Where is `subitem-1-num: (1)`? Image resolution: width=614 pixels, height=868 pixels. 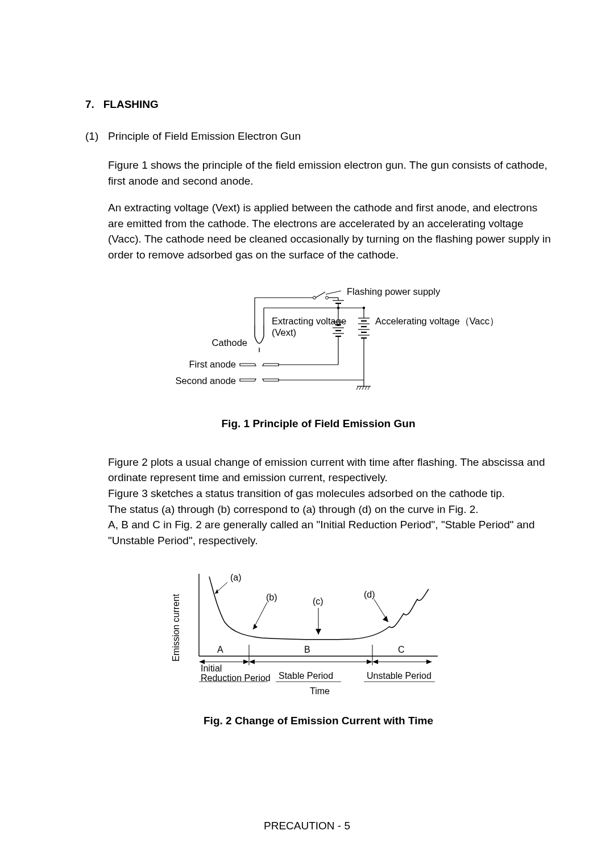
subitem-1-num: (1) is located at coordinates (97, 136).